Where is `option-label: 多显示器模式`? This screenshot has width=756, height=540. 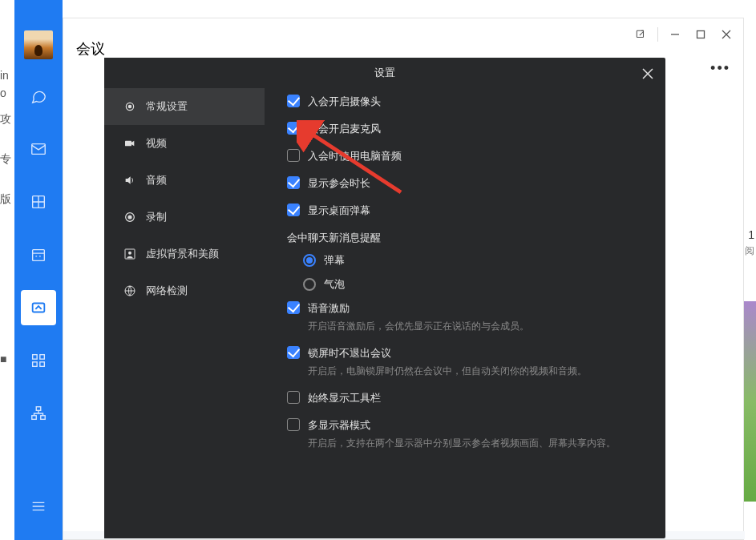 option-label: 多显示器模式 is located at coordinates (462, 425).